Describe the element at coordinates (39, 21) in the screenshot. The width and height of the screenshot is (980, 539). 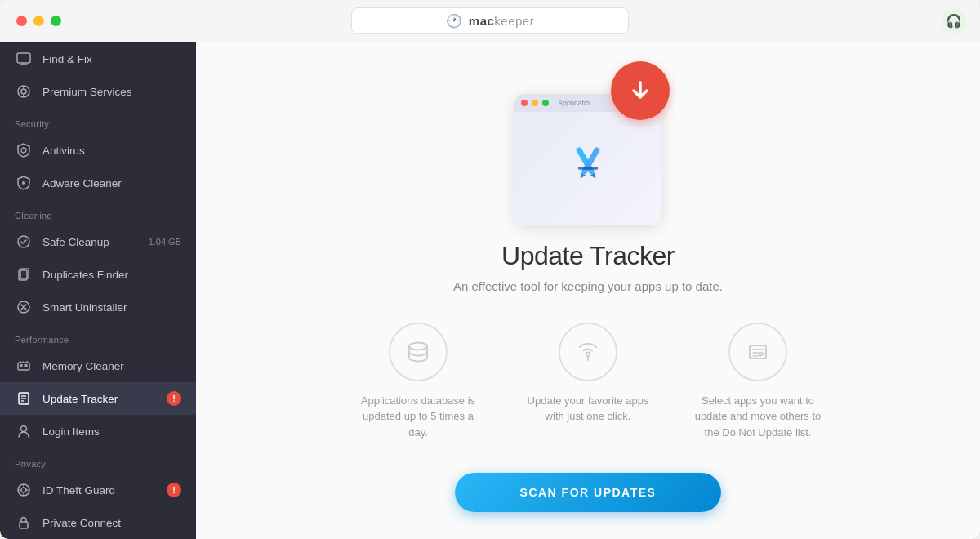
I see `traffic-lights` at that location.